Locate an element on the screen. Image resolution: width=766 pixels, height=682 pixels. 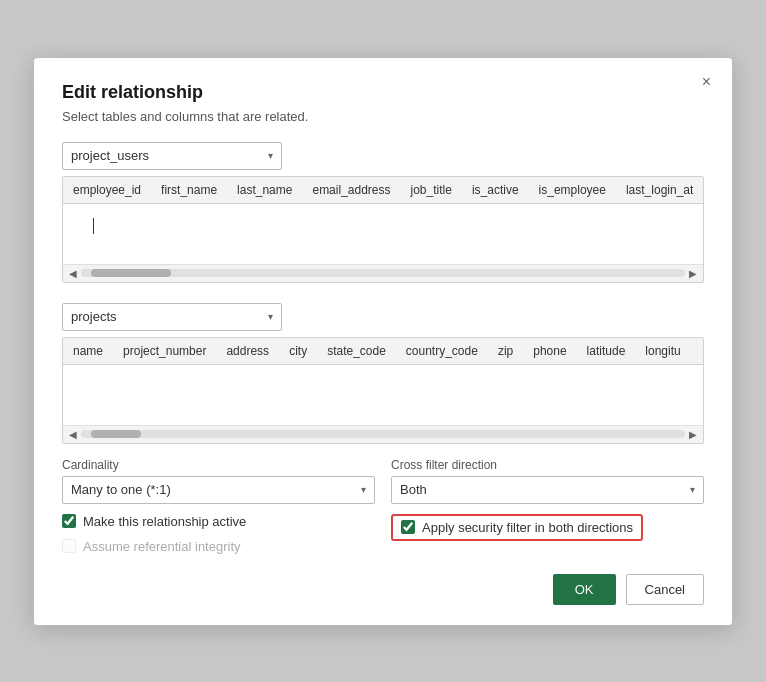
referential-label: Assume referential integrity is located at coordinates (162, 546).